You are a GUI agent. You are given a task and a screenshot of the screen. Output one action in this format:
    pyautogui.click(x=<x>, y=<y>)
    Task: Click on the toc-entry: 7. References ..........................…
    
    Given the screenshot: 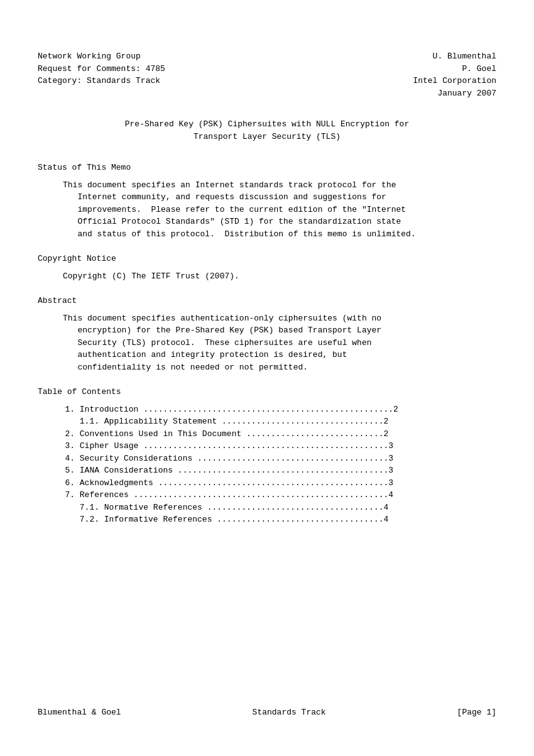 What is the action you would take?
    pyautogui.click(x=273, y=495)
    